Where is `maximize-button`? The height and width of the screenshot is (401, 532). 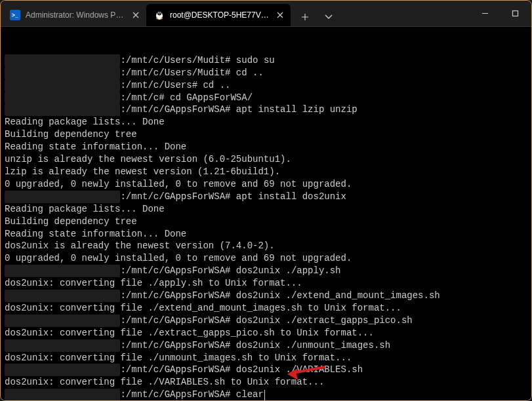 maximize-button is located at coordinates (515, 14).